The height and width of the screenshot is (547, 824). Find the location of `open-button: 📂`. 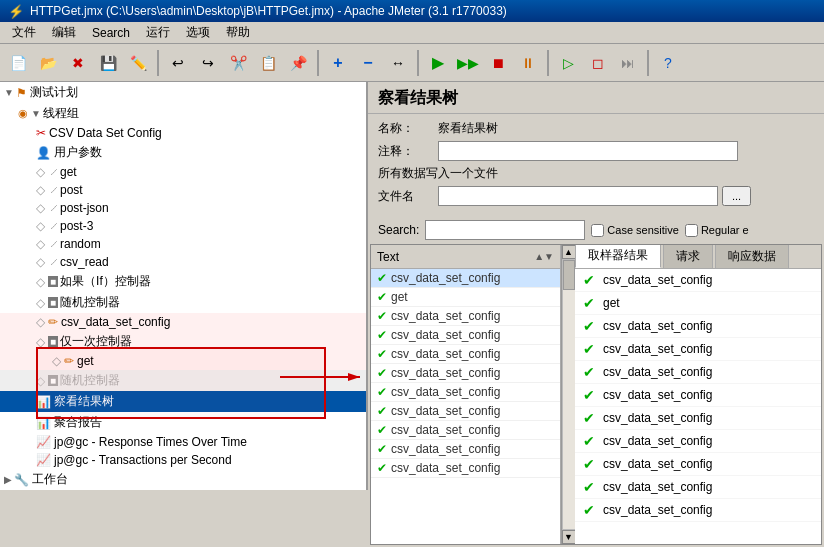

open-button: 📂 is located at coordinates (48, 63).